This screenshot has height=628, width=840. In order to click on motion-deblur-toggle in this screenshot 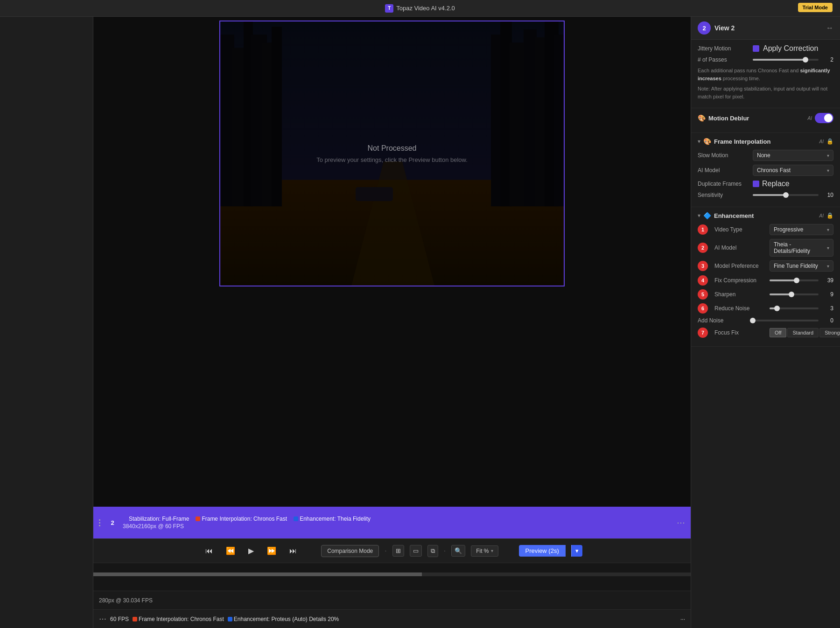, I will do `click(824, 118)`.